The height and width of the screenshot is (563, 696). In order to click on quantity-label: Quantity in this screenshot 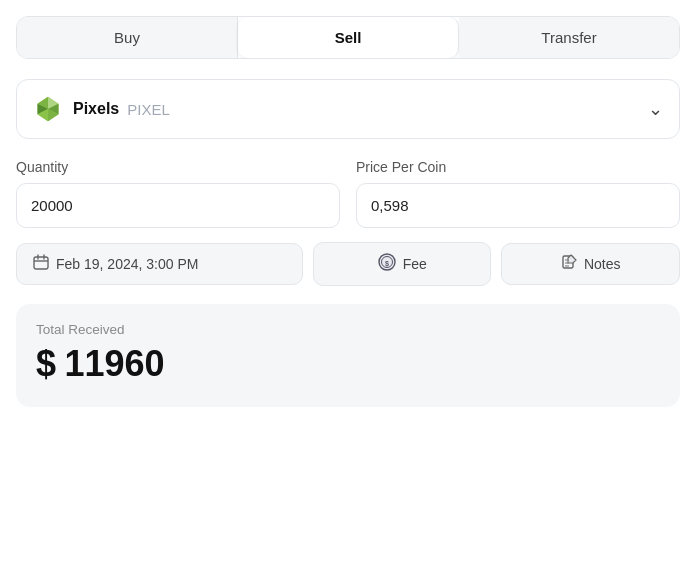, I will do `click(178, 167)`.